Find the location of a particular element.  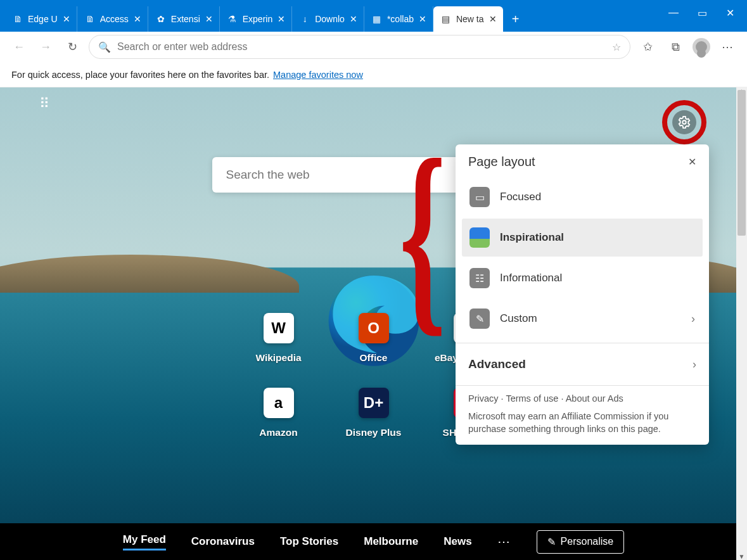

layout-option-focused: ▭Focused is located at coordinates (582, 197).